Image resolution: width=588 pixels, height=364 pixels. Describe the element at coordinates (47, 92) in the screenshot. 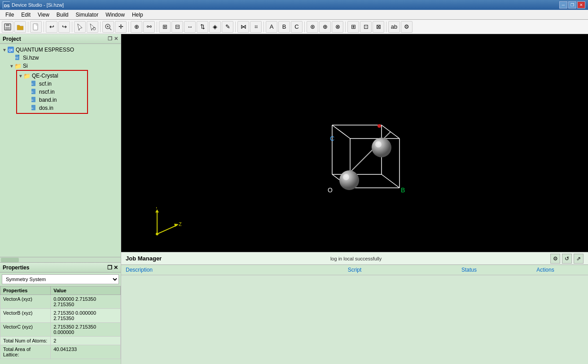

I see `tree-label-nscfin: nscf.in` at that location.